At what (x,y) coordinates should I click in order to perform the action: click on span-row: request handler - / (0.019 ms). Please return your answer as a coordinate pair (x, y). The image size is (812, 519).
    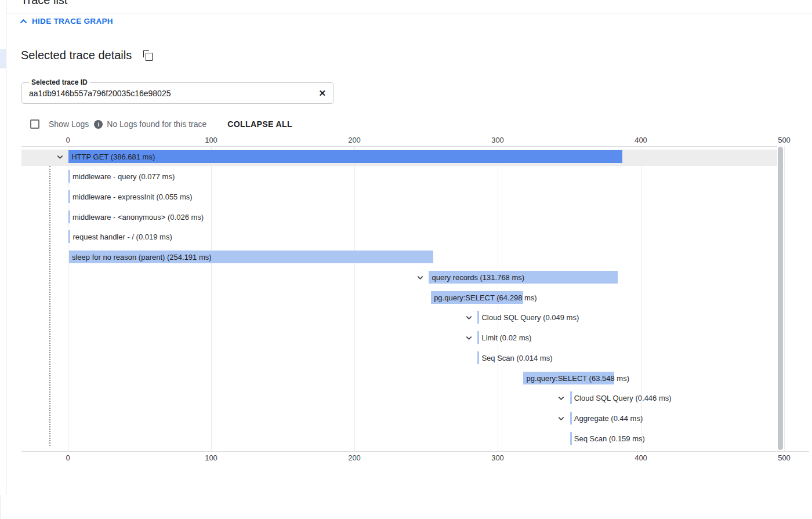
    Looking at the image, I should click on (399, 237).